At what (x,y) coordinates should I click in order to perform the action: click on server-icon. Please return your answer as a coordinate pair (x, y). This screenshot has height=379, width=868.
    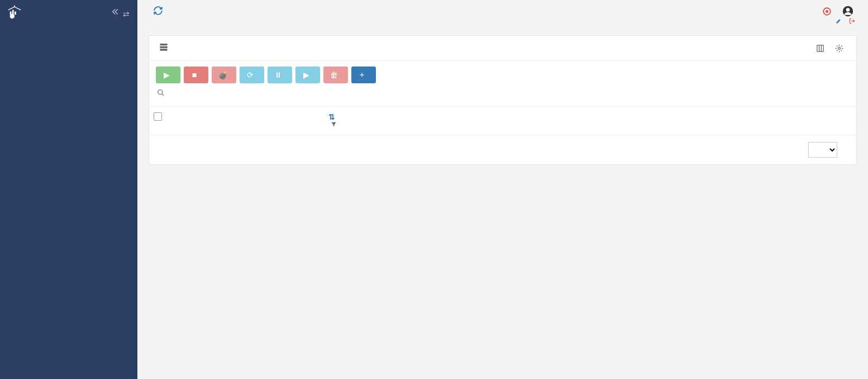
    Looking at the image, I should click on (164, 48).